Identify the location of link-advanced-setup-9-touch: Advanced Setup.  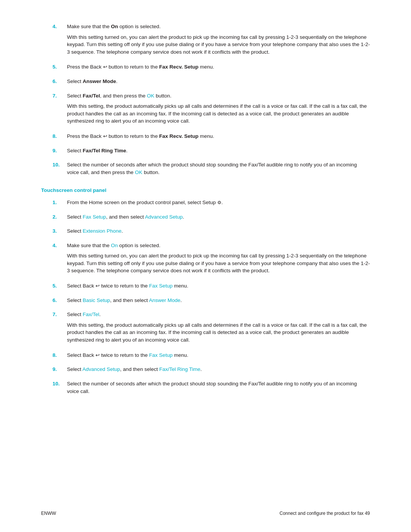
(101, 369).